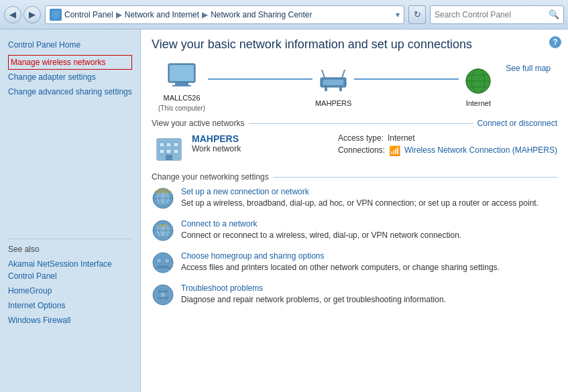 This screenshot has width=568, height=392. I want to click on router-icon, so click(333, 82).